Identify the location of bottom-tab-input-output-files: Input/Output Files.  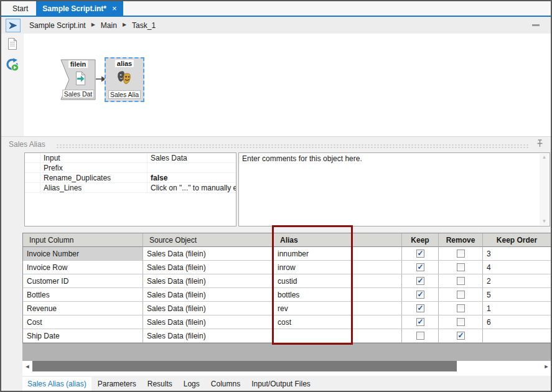
(281, 384).